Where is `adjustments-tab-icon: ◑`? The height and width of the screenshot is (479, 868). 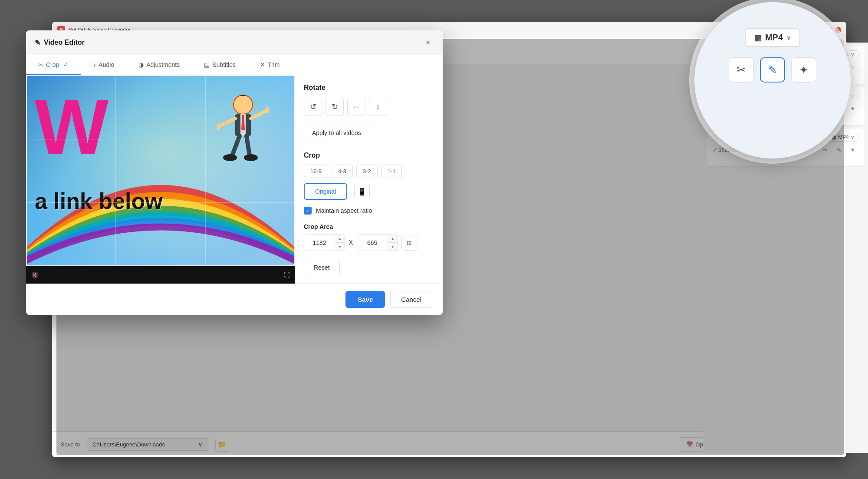 adjustments-tab-icon: ◑ is located at coordinates (141, 65).